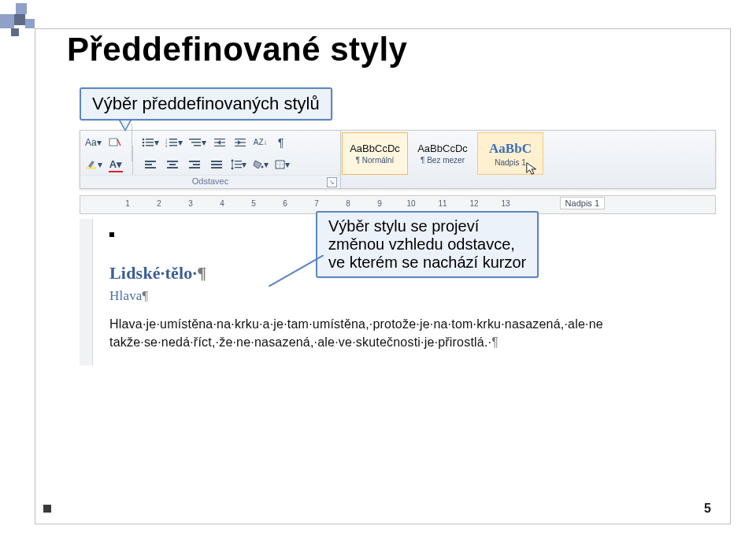 This screenshot has height=548, width=756. I want to click on slide-bullet-icon, so click(47, 509).